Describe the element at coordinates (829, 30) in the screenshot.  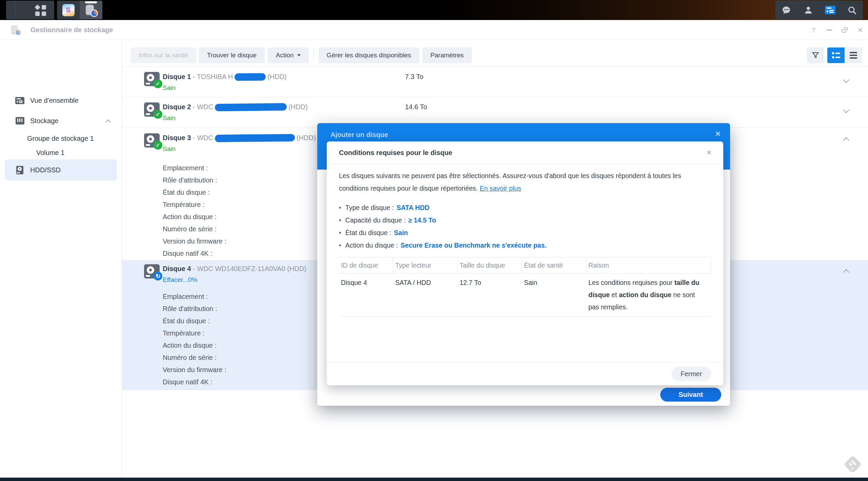
I see `minimize-button` at that location.